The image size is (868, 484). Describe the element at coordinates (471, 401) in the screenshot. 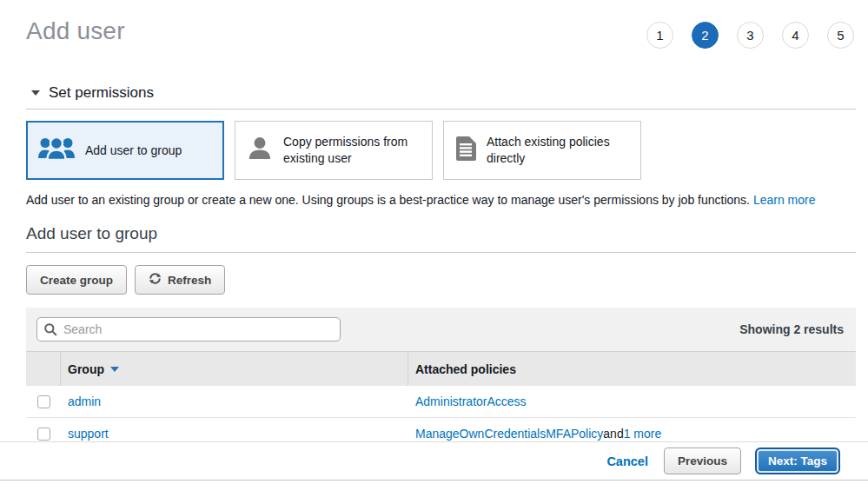

I see `policy-link: AdministratorAccess` at that location.